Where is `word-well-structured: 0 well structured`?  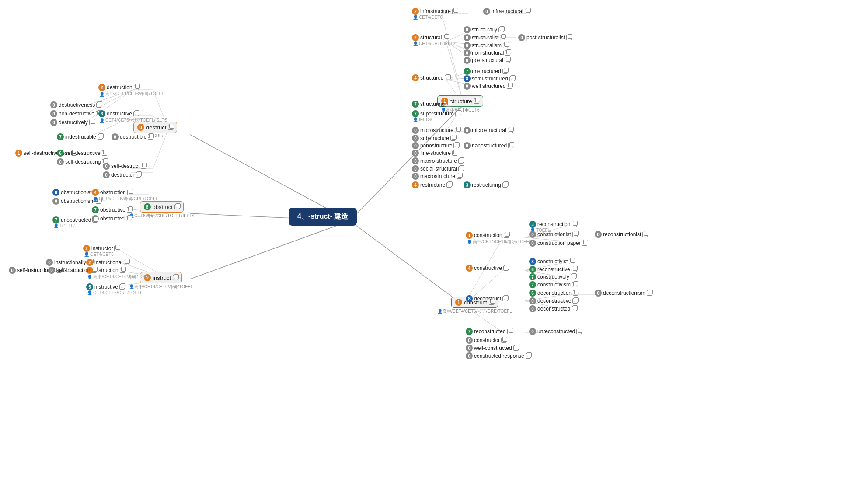 word-well-structured: 0 well structured is located at coordinates (488, 86).